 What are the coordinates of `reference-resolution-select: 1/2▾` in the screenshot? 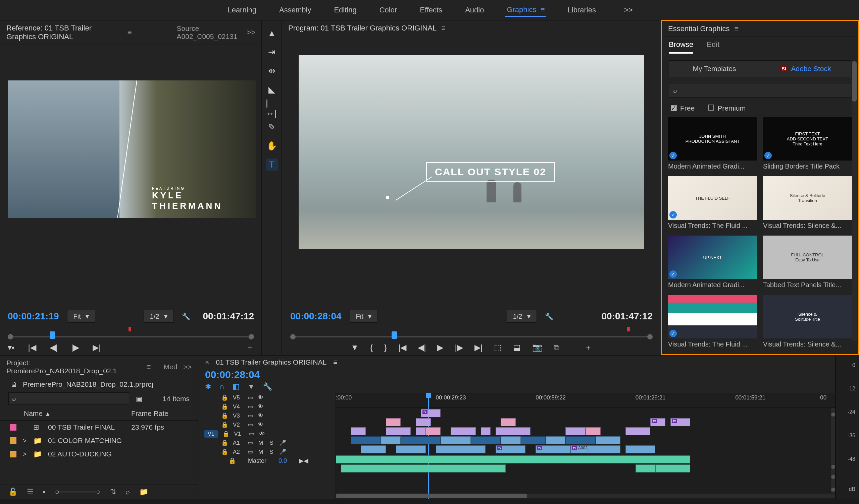 It's located at (159, 316).